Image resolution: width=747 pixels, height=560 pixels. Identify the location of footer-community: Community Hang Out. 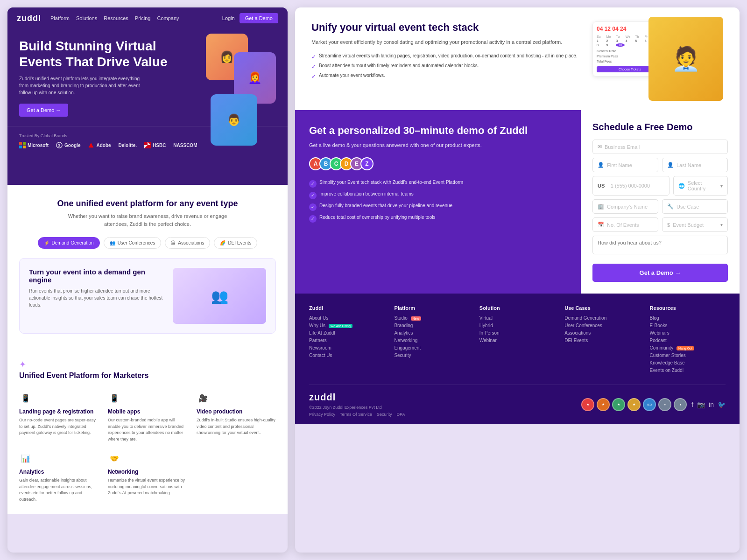
(688, 348).